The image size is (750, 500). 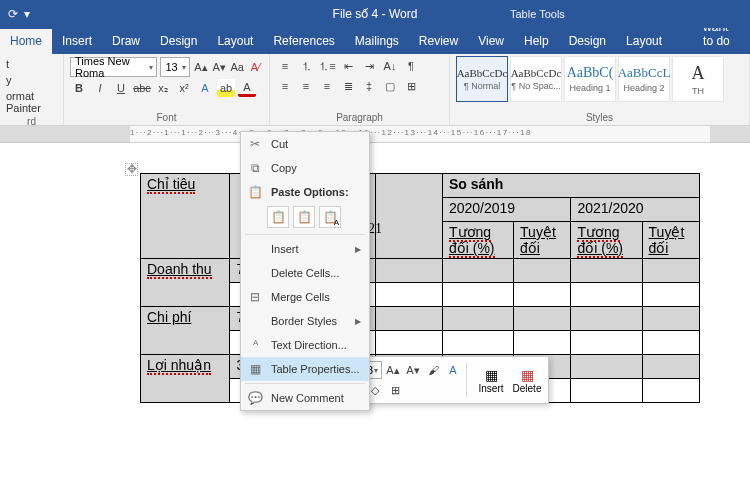 I want to click on show-marks-icon: ¶, so click(x=411, y=66).